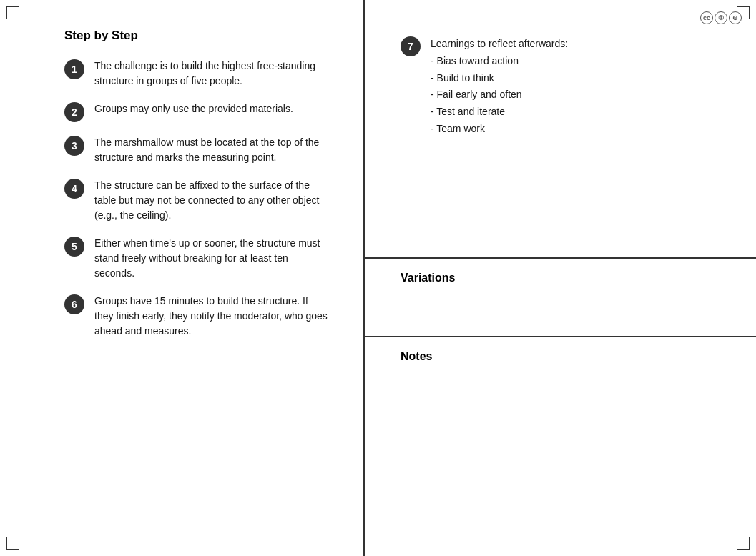  I want to click on step-icon-1: 1, so click(74, 69).